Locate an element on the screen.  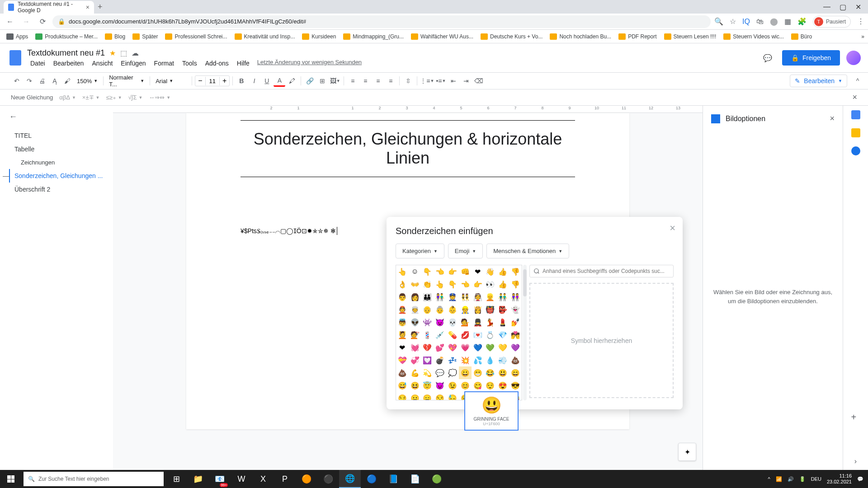
app-icon: 🟠 is located at coordinates (307, 479).